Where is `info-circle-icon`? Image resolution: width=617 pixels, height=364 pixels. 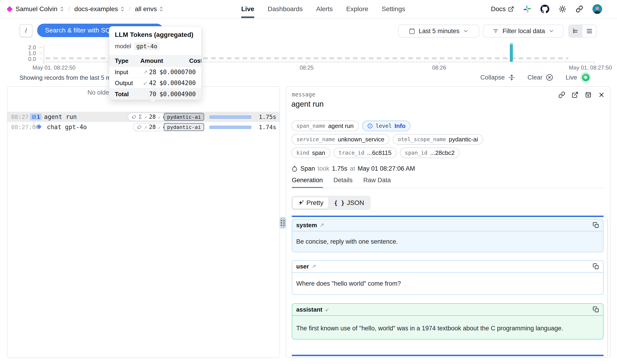 info-circle-icon is located at coordinates (370, 126).